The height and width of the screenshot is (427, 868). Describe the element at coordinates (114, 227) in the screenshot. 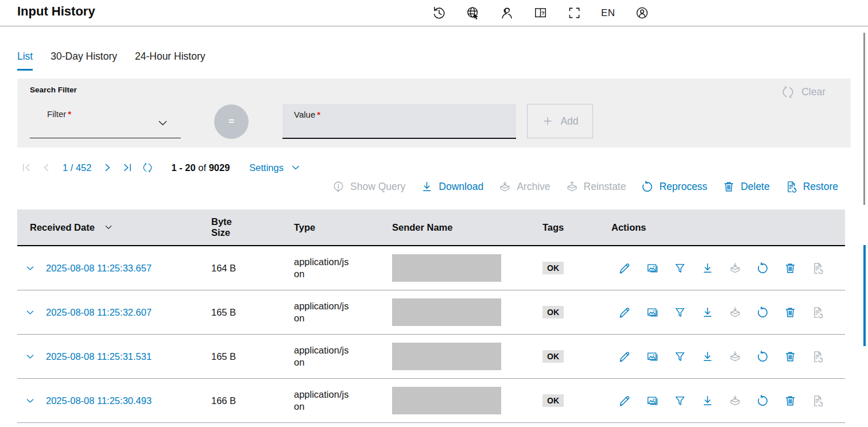

I see `column-received-date: Received Date` at that location.